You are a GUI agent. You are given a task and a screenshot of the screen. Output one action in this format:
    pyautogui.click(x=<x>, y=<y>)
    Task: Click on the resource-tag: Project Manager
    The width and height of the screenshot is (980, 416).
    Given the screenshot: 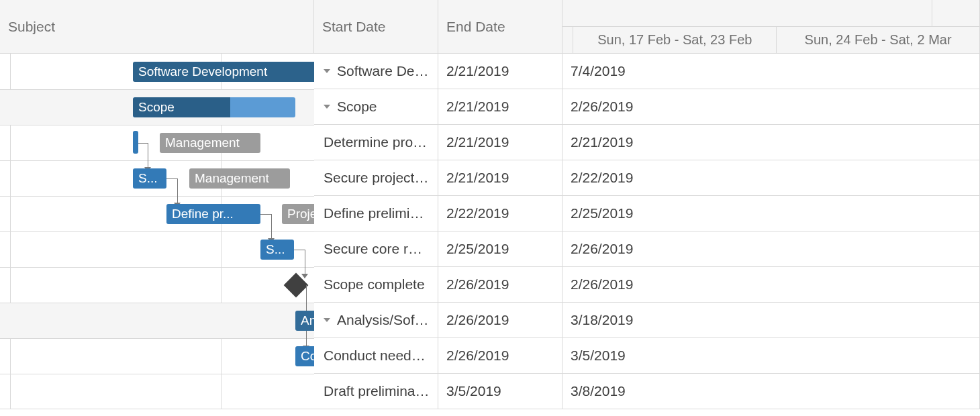 What is the action you would take?
    pyautogui.click(x=298, y=214)
    